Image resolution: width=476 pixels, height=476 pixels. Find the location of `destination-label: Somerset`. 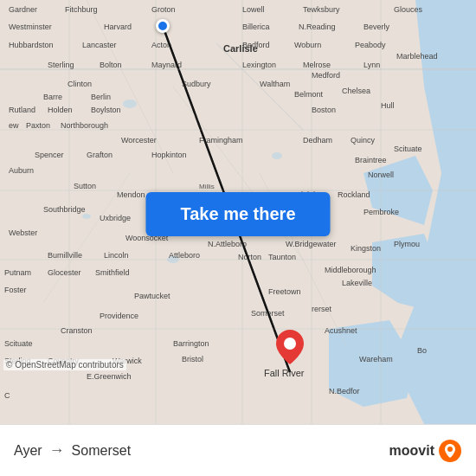

destination-label: Somerset is located at coordinates (101, 451).